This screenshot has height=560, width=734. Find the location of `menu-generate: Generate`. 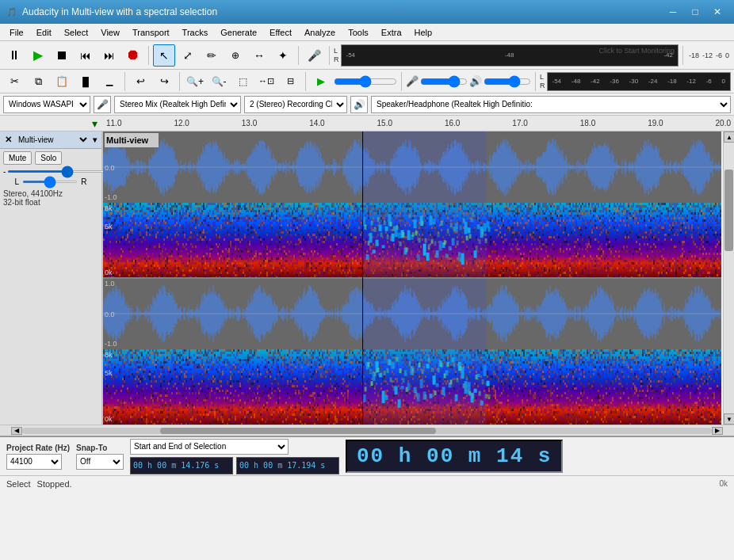

menu-generate: Generate is located at coordinates (239, 32).